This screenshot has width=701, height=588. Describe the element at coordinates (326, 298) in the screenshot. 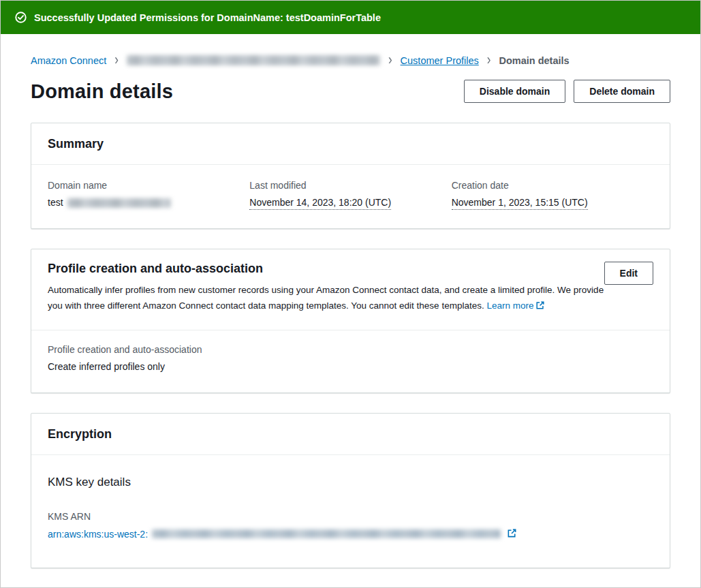

I see `profile-creation-description: Automatically infer profiles from new cu…` at that location.